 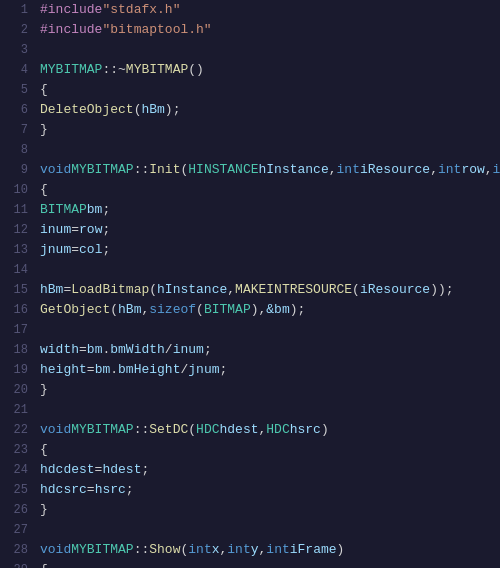 I want to click on code-token: height, so click(x=64, y=370).